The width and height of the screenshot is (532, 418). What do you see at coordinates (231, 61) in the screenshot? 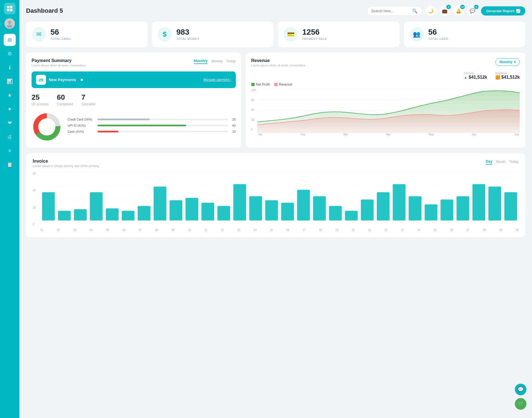
I see `tab-today-payment: Today` at bounding box center [231, 61].